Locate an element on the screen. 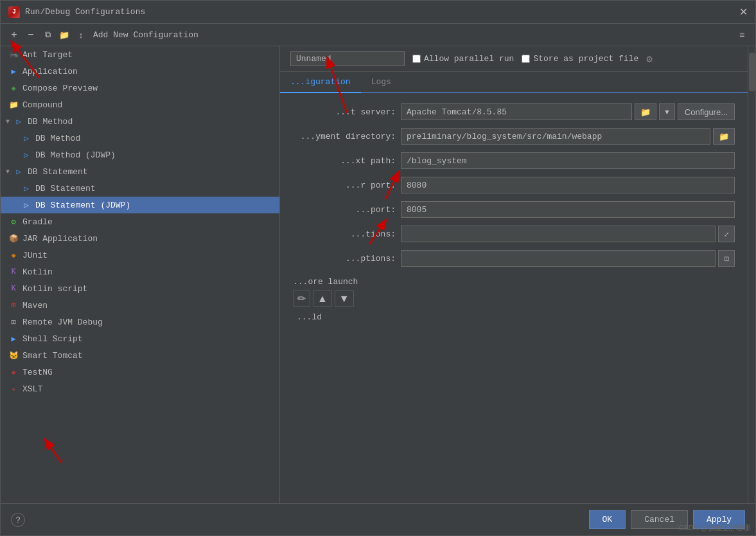 This screenshot has width=756, height=536. context-path-row: ...xt path: is located at coordinates (514, 161).